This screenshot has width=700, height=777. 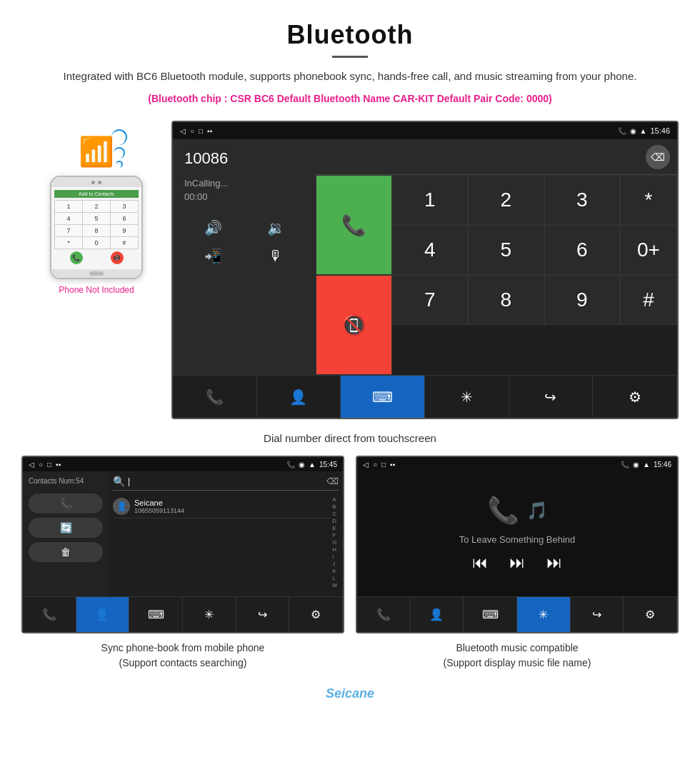 What do you see at coordinates (644, 131) in the screenshot?
I see `wifi-status-icon: ▲` at bounding box center [644, 131].